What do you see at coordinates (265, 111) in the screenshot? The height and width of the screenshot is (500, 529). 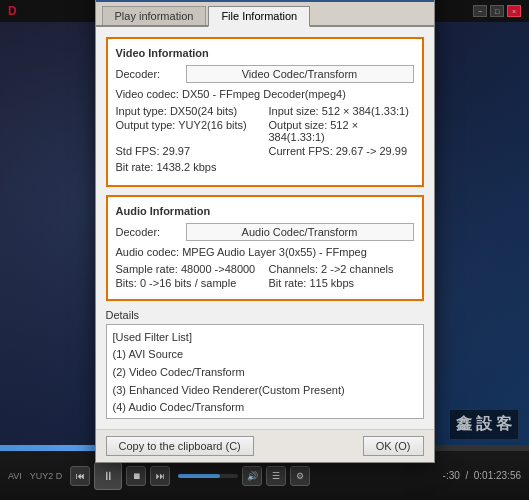 I see `video-input-row: Input type: DX50(24 bits) Input size: 51…` at bounding box center [265, 111].